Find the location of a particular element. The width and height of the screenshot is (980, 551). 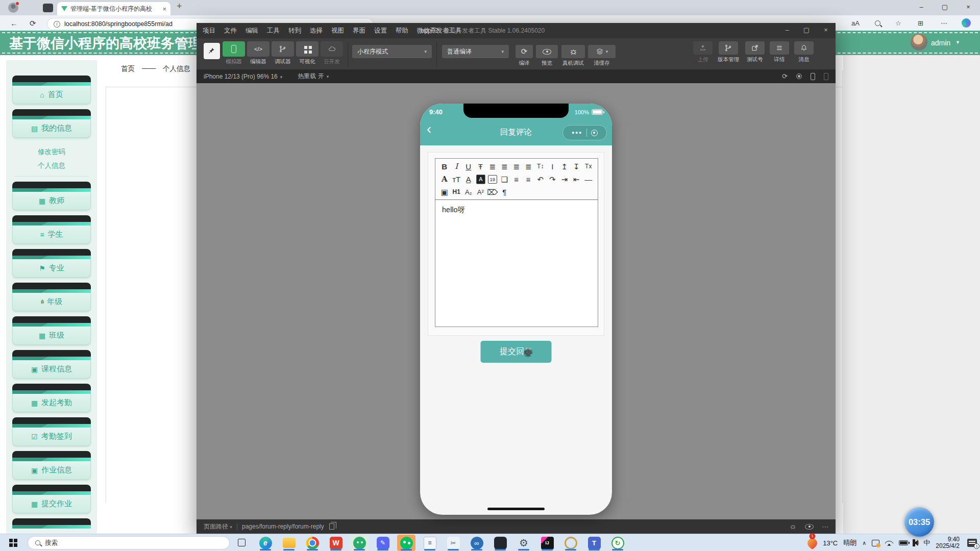

remote-debug-button is located at coordinates (573, 52).